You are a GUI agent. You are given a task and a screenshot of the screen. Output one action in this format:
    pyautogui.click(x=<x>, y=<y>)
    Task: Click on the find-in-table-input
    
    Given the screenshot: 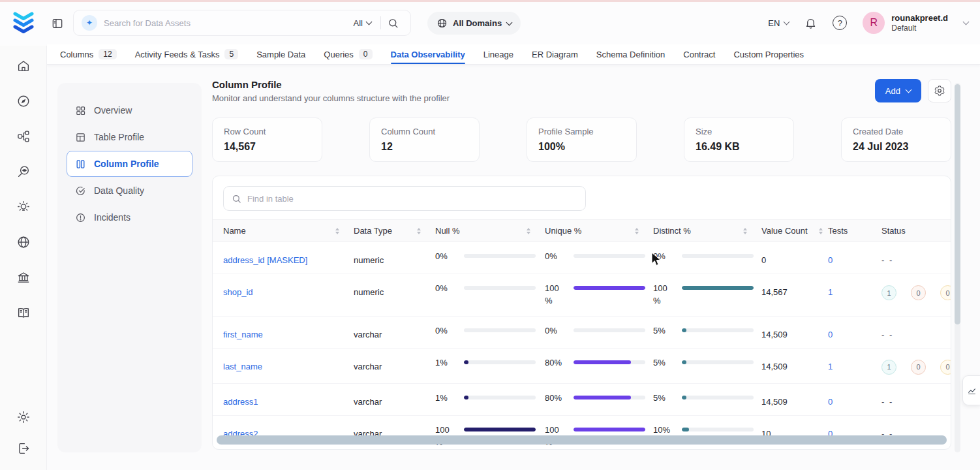 What is the action you would take?
    pyautogui.click(x=412, y=198)
    